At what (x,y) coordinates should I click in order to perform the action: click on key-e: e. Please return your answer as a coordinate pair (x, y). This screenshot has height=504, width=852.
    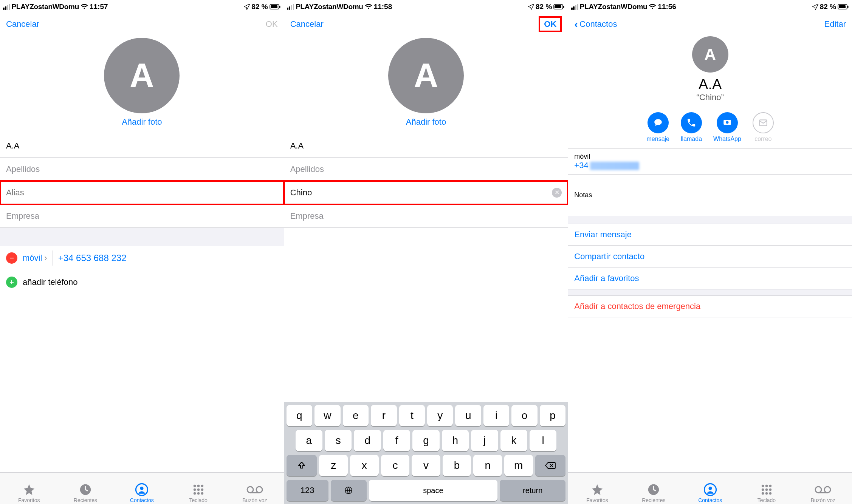
    Looking at the image, I should click on (356, 416).